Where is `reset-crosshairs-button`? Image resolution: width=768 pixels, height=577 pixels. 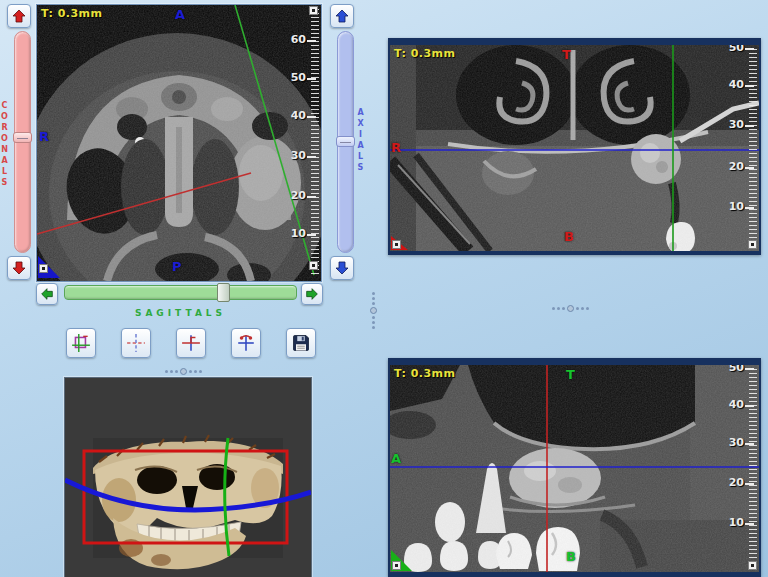 reset-crosshairs-button is located at coordinates (81, 343).